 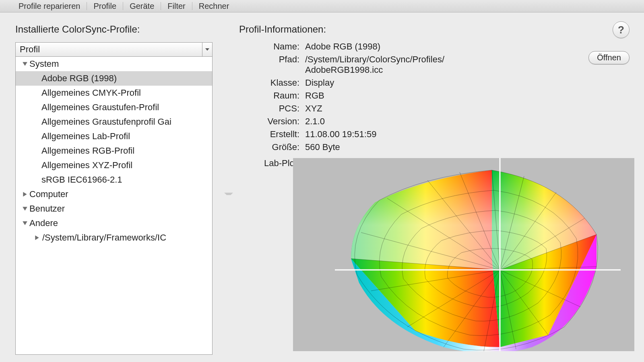 What do you see at coordinates (87, 165) in the screenshot?
I see `tree-item-label: Allgemeines XYZ-Profil` at bounding box center [87, 165].